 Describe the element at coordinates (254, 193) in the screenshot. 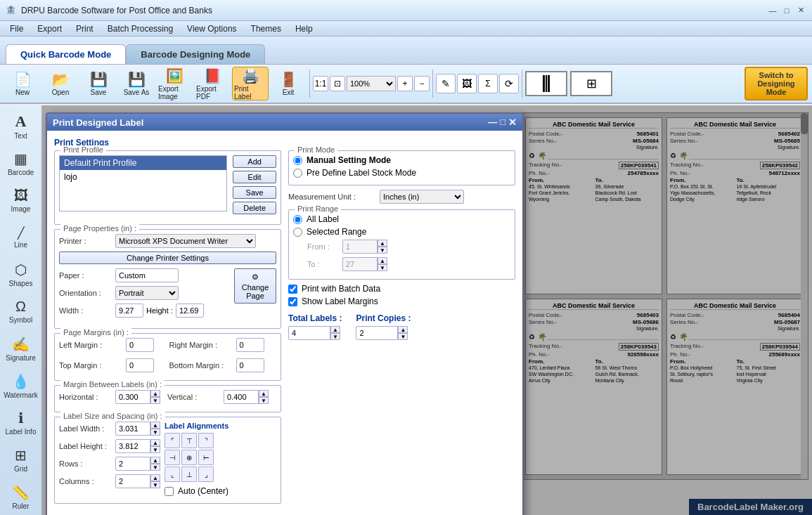

I see `save-profile-btn: Save` at that location.